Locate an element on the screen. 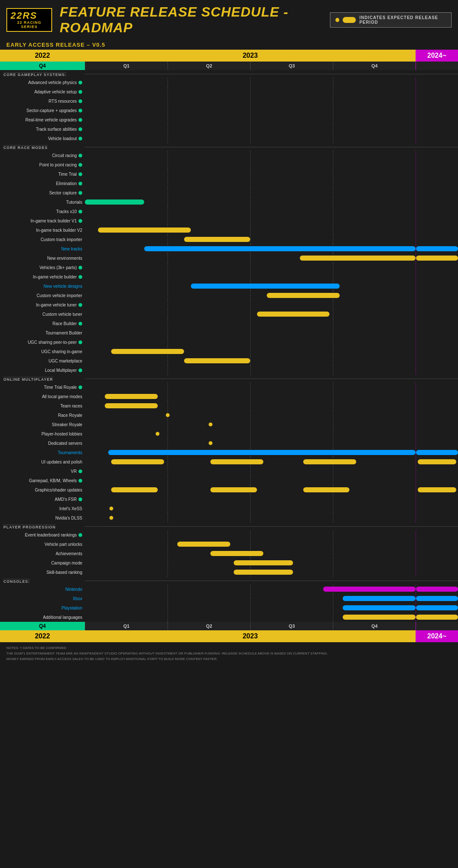  section-grid-area is located at coordinates (250, 147).